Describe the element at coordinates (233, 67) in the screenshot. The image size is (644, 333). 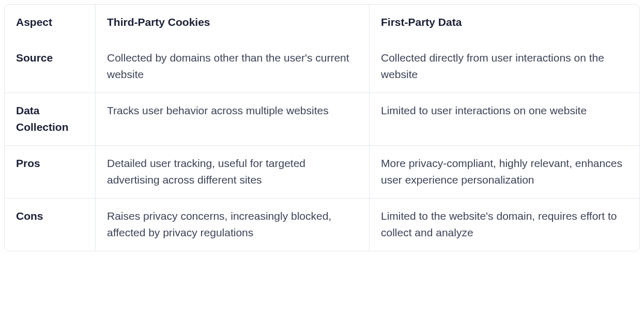
I see `cell-third-party: Collected by domains other than the user…` at that location.